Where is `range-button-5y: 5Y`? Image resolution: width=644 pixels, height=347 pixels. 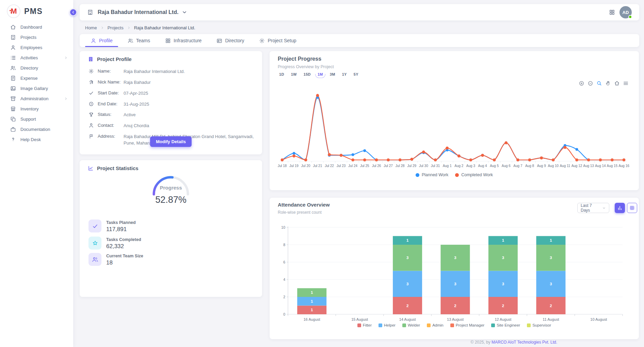
range-button-5y: 5Y is located at coordinates (356, 74).